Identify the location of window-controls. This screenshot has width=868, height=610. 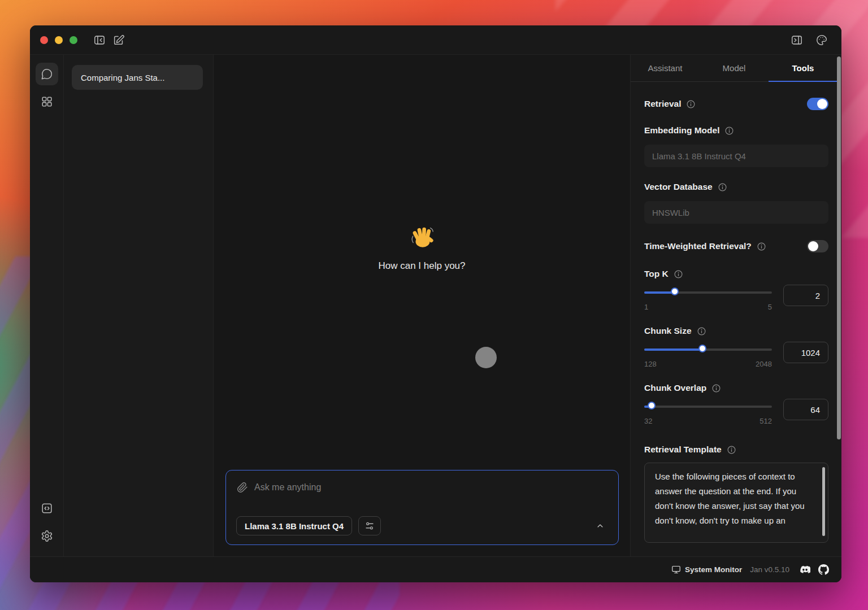
(59, 40).